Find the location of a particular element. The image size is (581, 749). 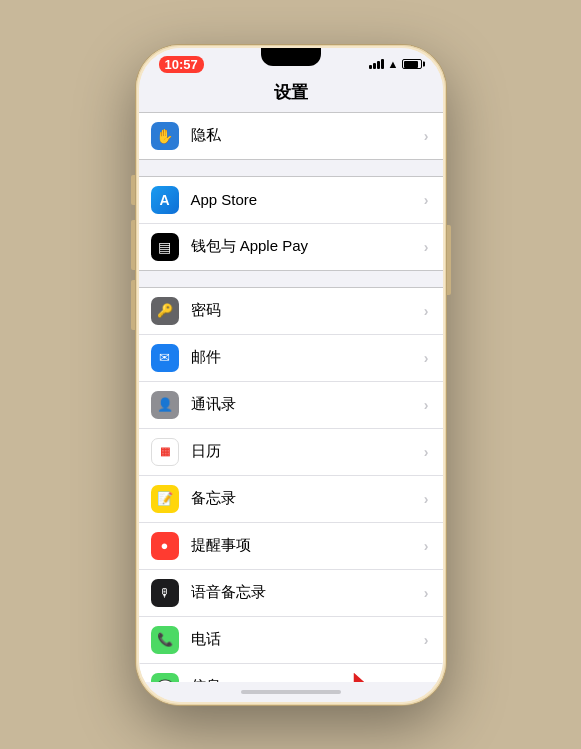

mail-chevron: › is located at coordinates (426, 358).